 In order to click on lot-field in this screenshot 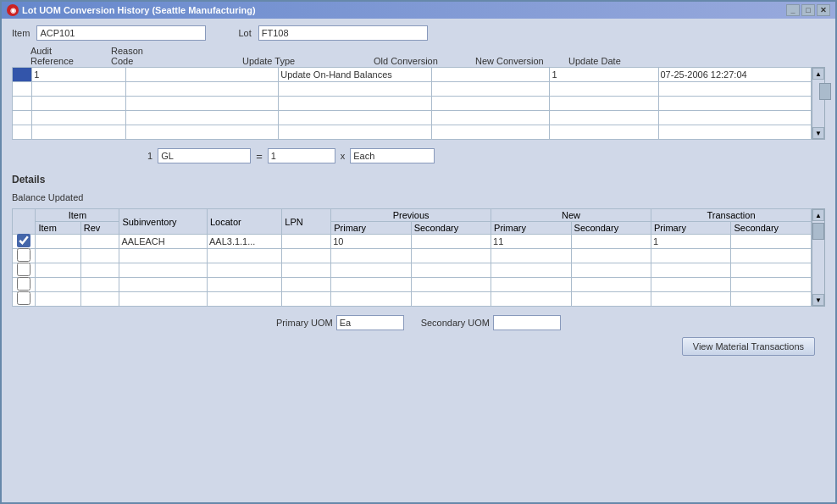, I will do `click(343, 33)`.